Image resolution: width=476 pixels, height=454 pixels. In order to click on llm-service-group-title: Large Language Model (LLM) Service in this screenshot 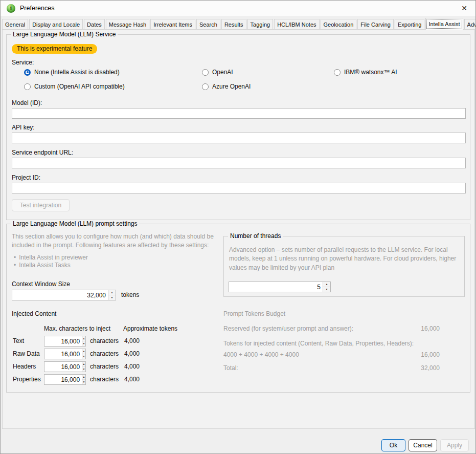, I will do `click(64, 34)`.